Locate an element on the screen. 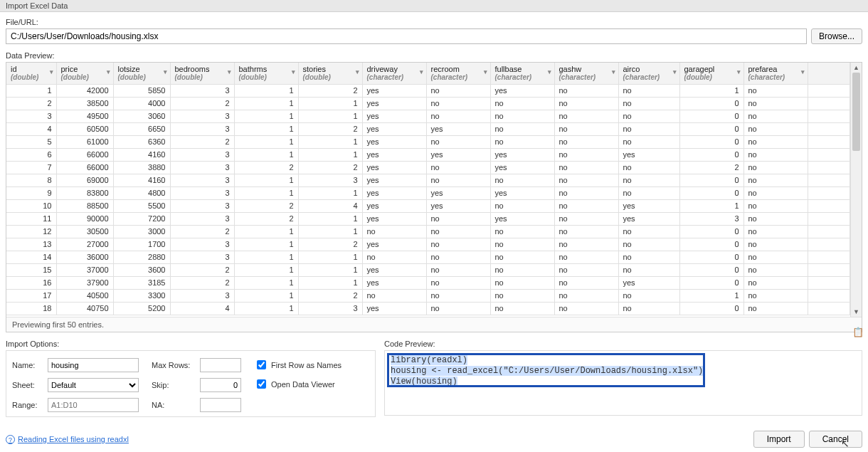  scroll-down-arrow: ▼ is located at coordinates (857, 312).